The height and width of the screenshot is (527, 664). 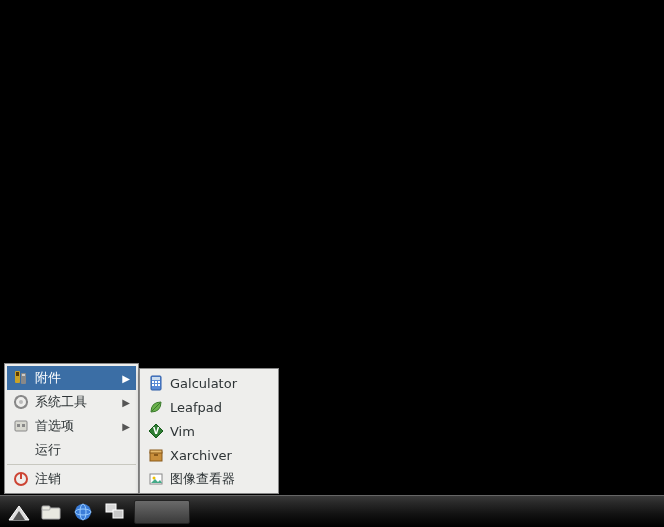 I want to click on taskbar-task-entry, so click(x=162, y=512).